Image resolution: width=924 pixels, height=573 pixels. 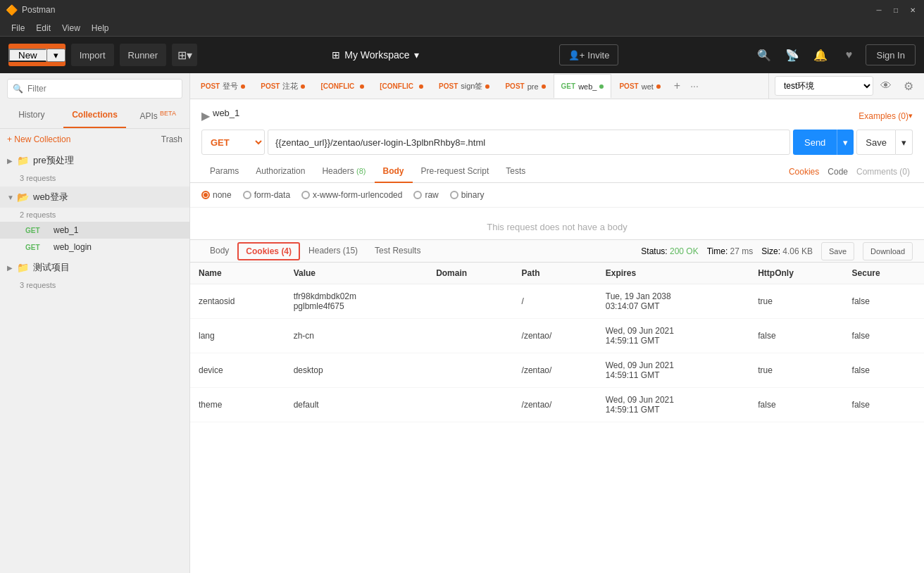 What do you see at coordinates (896, 10) in the screenshot?
I see `maximize-button: □` at bounding box center [896, 10].